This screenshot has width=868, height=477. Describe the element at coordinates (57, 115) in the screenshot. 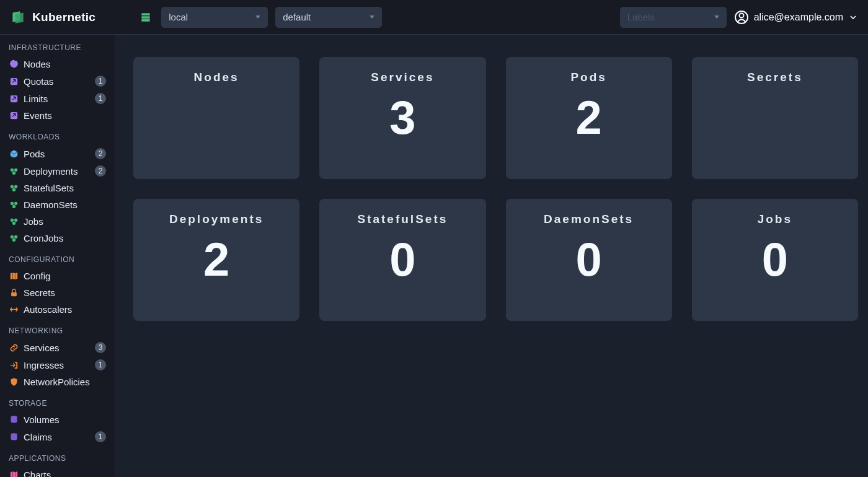

I see `sidebar-item-events: Events` at that location.